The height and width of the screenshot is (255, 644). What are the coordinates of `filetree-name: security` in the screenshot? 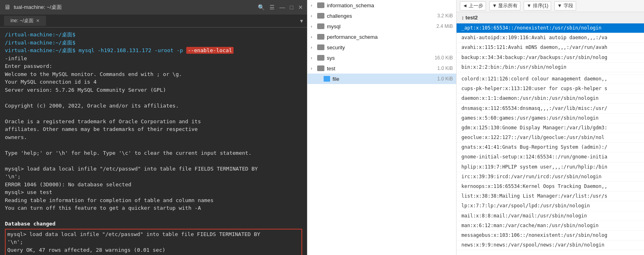 It's located at (390, 48).